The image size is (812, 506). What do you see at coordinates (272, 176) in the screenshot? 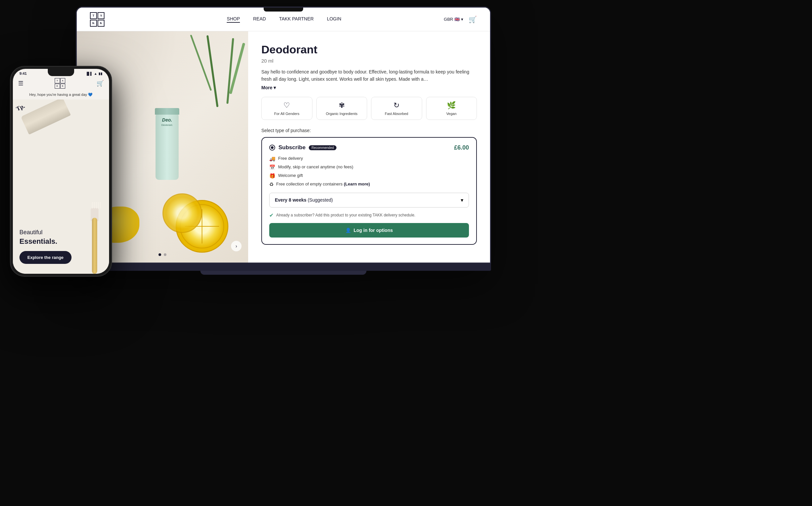
I see `gift-icon: 🎁` at bounding box center [272, 176].